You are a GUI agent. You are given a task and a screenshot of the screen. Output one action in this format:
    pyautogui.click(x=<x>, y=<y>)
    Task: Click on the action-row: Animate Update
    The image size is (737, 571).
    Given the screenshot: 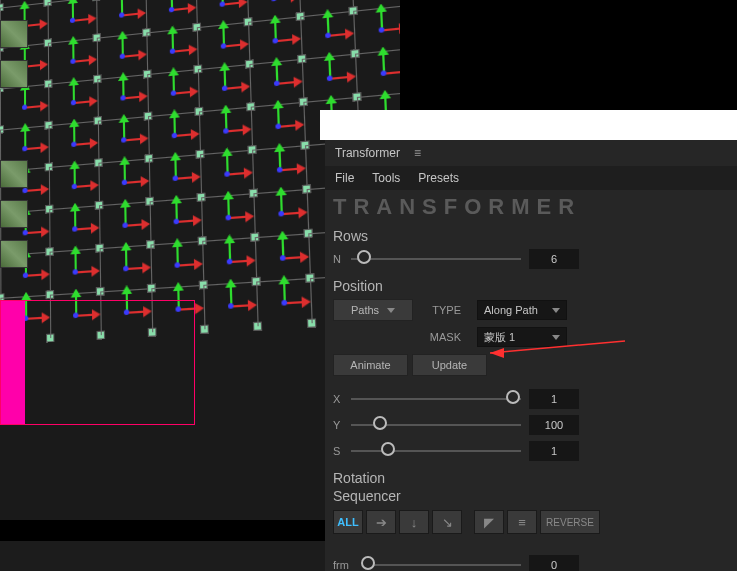 What is the action you would take?
    pyautogui.click(x=531, y=365)
    